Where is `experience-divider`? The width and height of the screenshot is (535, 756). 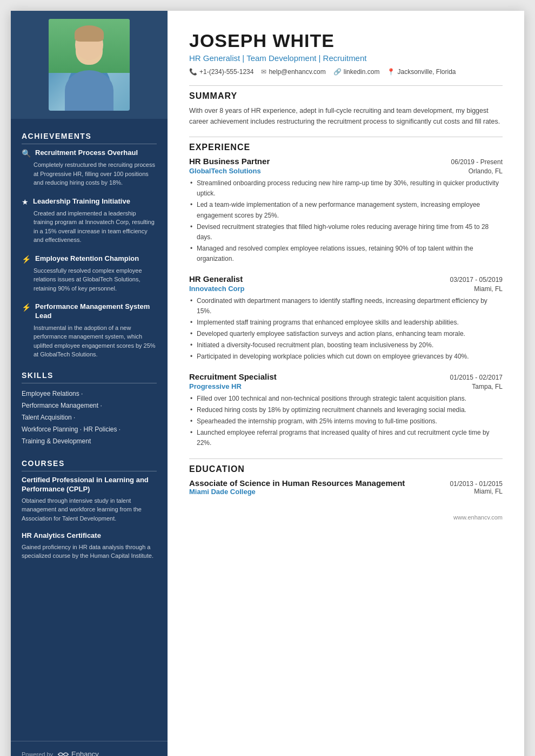
experience-divider is located at coordinates (346, 137).